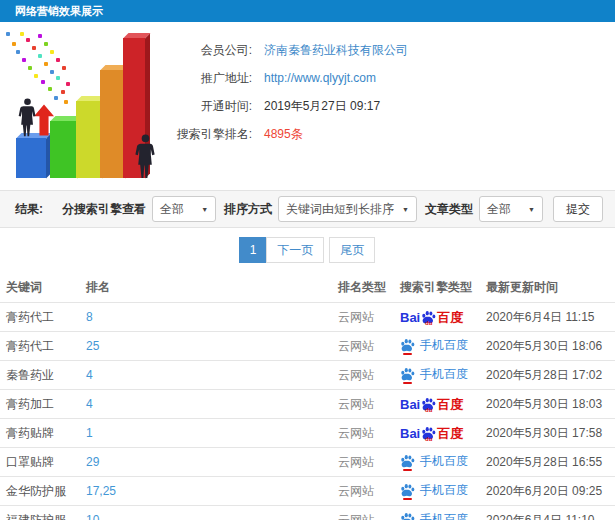 The width and height of the screenshot is (615, 520). Describe the element at coordinates (348, 209) in the screenshot. I see `sort-select: 关键词由短到长排序 ▼` at that location.